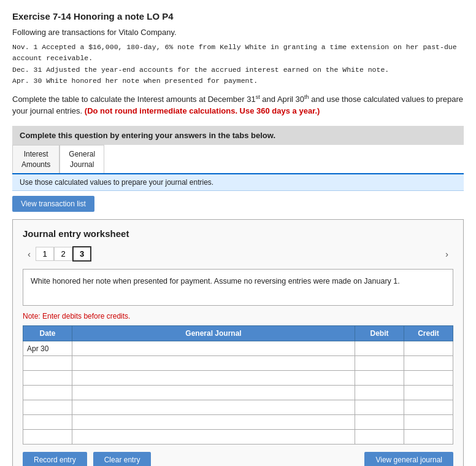  Describe the element at coordinates (380, 393) in the screenshot. I see `row-3-debit` at that location.